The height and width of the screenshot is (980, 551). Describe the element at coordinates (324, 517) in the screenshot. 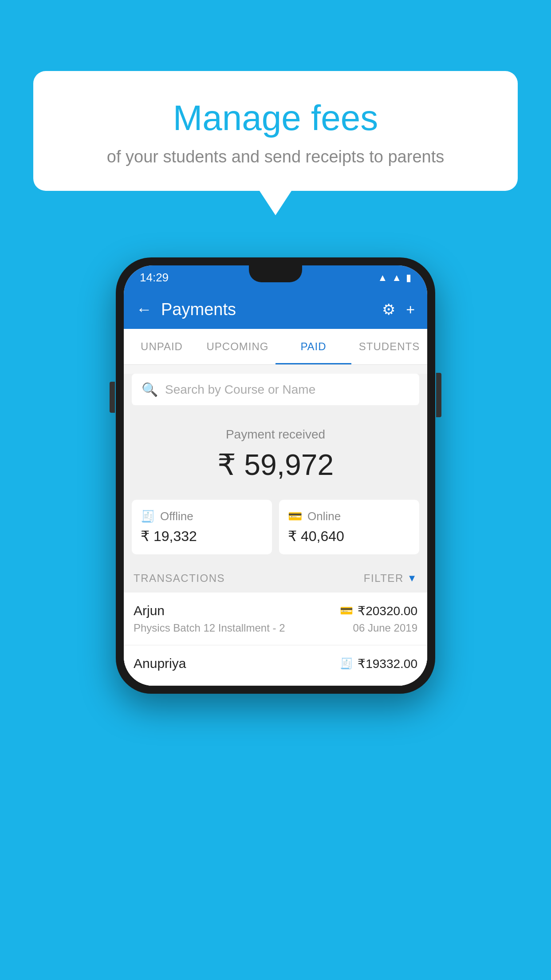

I see `online-label: Online` at that location.